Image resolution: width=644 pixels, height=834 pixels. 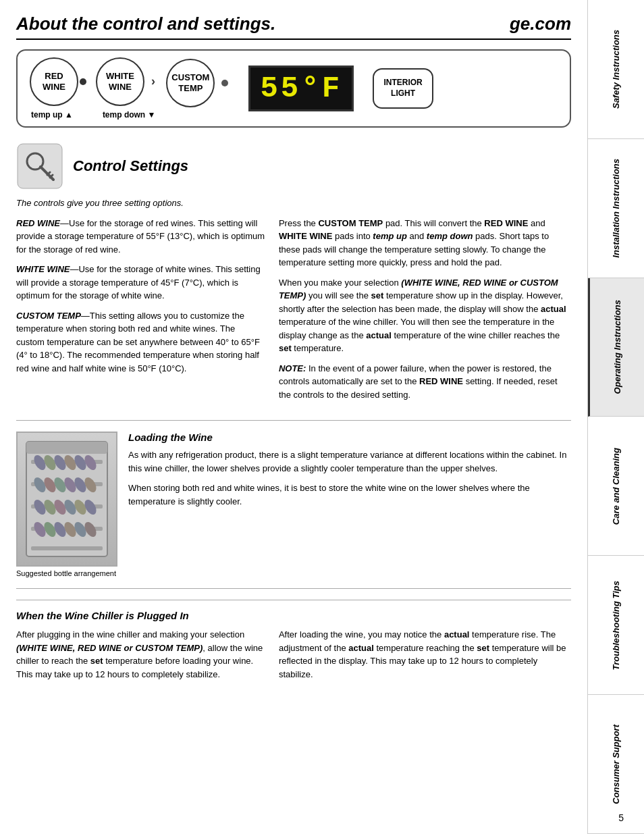 What do you see at coordinates (292, 369) in the screenshot?
I see `note-label: NOTE:` at bounding box center [292, 369].